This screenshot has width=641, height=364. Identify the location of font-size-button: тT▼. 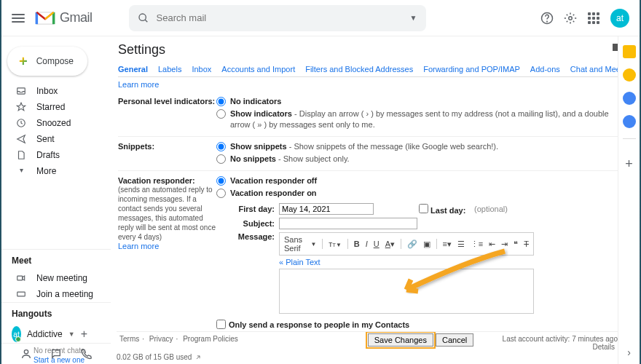
(335, 244).